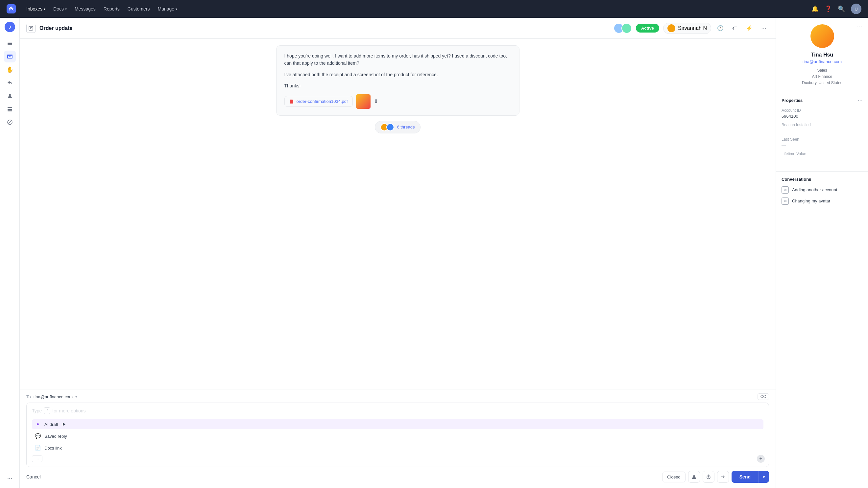 The width and height of the screenshot is (868, 488). I want to click on assignee-avatar, so click(671, 28).